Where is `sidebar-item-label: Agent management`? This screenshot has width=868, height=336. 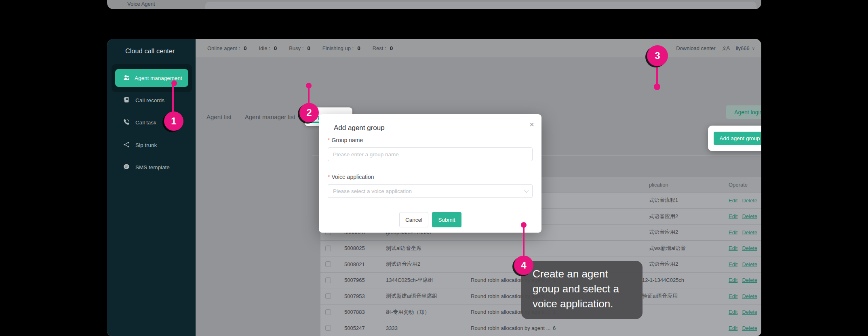
sidebar-item-label: Agent management is located at coordinates (158, 78).